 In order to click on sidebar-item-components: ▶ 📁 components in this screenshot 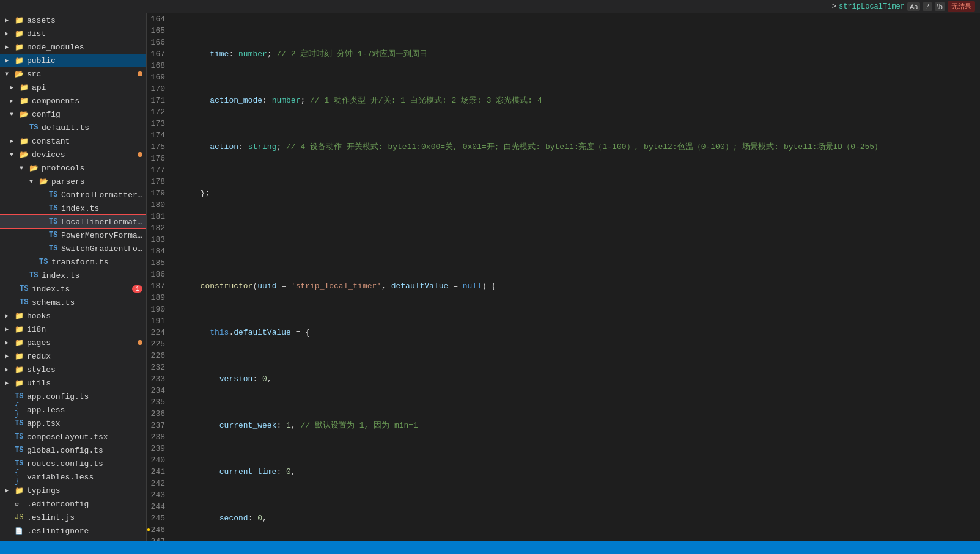, I will do `click(73, 101)`.